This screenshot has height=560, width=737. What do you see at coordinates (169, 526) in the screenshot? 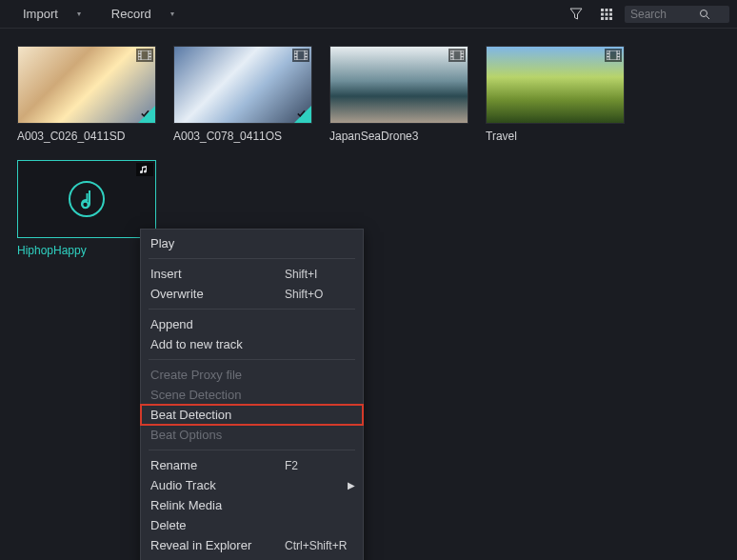
I see `context-menu-label: Delete` at bounding box center [169, 526].